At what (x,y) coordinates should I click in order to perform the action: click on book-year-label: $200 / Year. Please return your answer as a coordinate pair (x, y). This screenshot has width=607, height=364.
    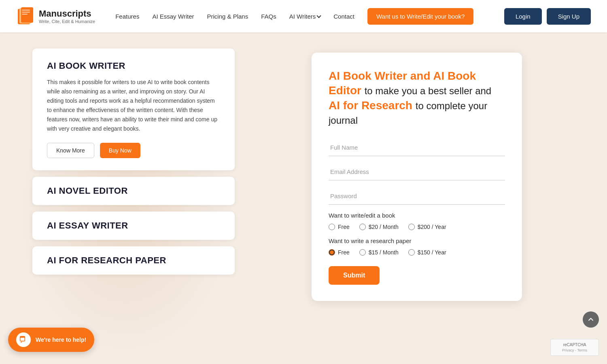
    Looking at the image, I should click on (432, 227).